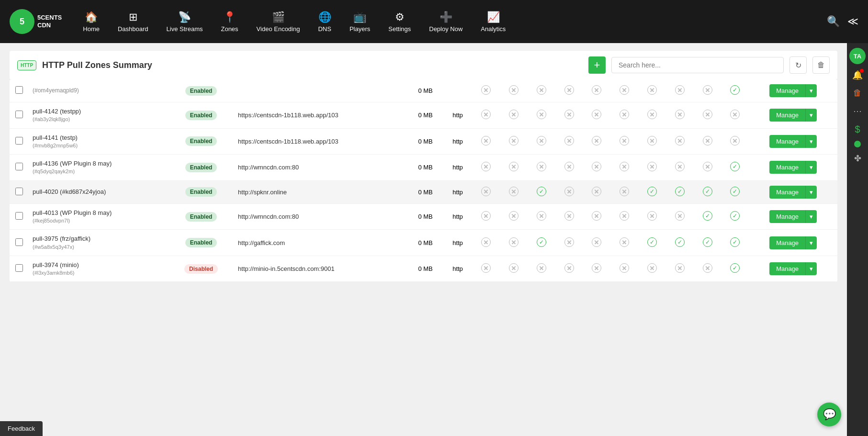 Image resolution: width=868 pixels, height=436 pixels. Describe the element at coordinates (21, 429) in the screenshot. I see `feedback-button: Feedback` at that location.